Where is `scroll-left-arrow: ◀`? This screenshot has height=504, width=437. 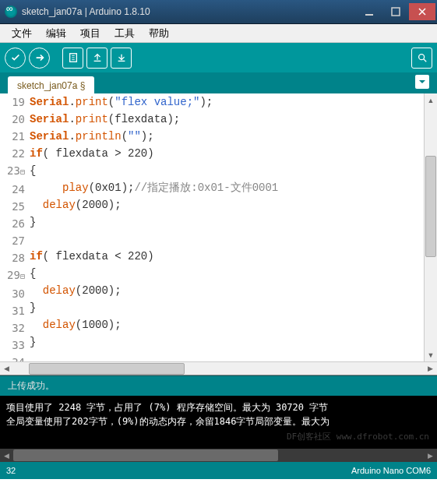
scroll-left-arrow: ◀ is located at coordinates (6, 368).